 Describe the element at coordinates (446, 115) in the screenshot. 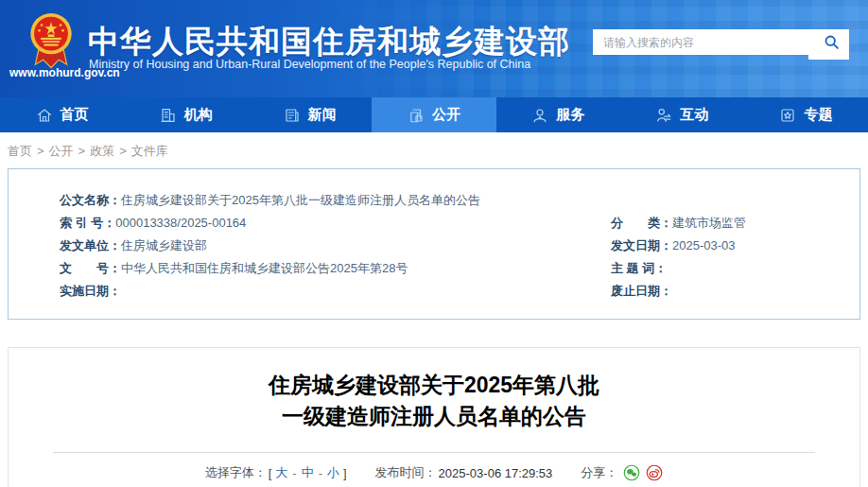

I see `nav-label: 公开` at that location.